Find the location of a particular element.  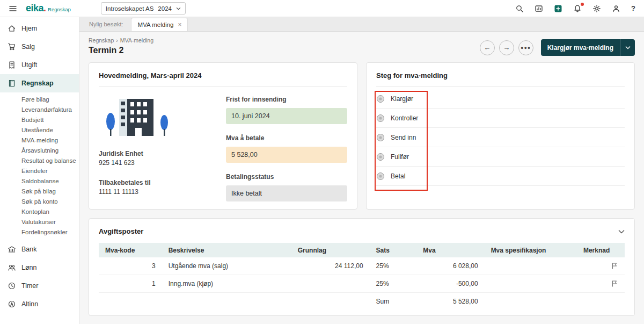

cell-grunnlag-link: 24 112,00 is located at coordinates (331, 267).